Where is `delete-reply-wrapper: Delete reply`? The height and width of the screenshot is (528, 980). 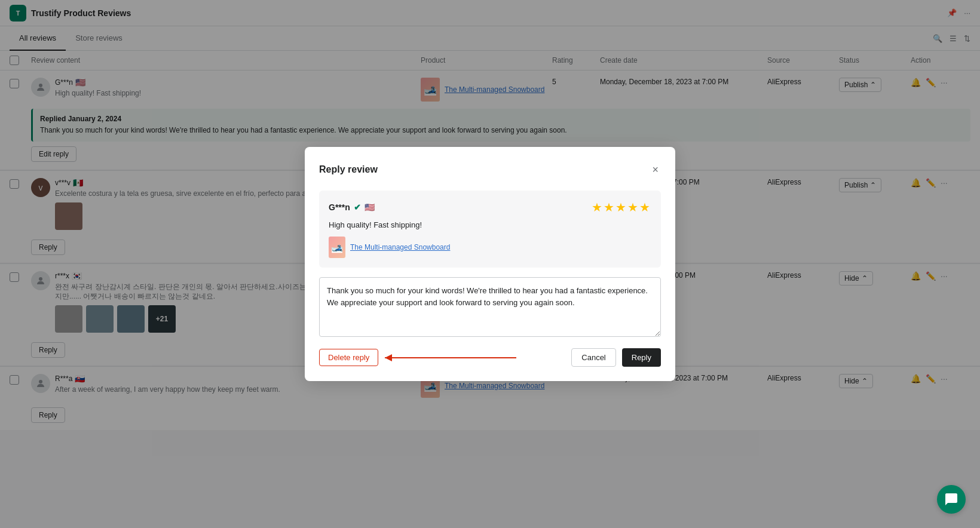 delete-reply-wrapper: Delete reply is located at coordinates (349, 357).